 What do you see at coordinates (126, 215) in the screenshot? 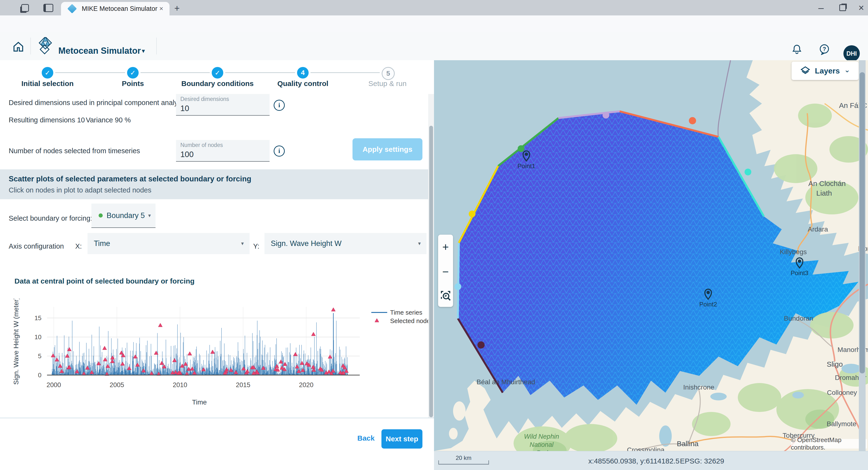
I see `boundary-select-value: Boundary 5` at bounding box center [126, 215].